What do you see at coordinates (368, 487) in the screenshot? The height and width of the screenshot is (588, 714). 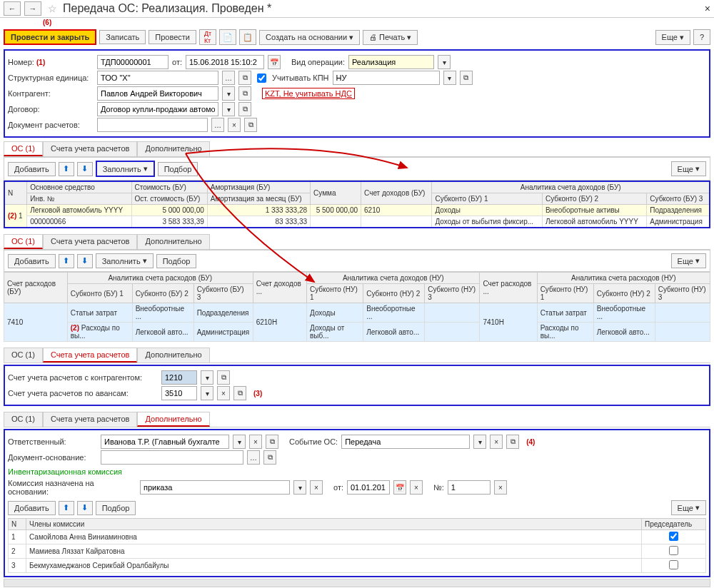 I see `from-date-input` at bounding box center [368, 487].